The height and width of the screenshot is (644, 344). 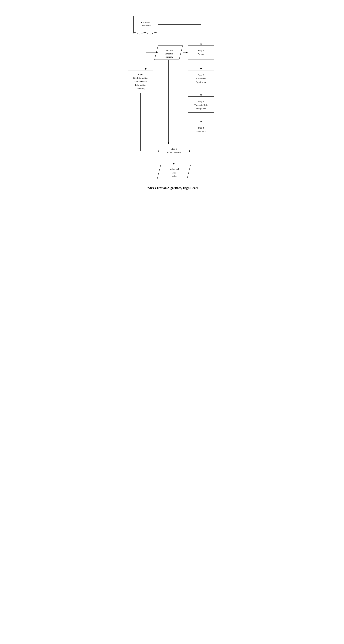 I want to click on relational-node: Relational Text Index, so click(x=174, y=172).